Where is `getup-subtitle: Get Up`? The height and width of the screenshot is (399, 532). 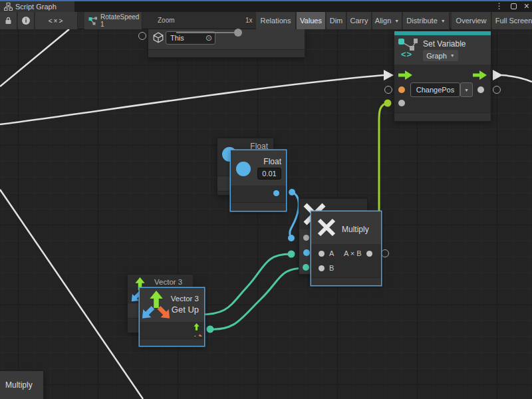
getup-subtitle: Get Up is located at coordinates (185, 310).